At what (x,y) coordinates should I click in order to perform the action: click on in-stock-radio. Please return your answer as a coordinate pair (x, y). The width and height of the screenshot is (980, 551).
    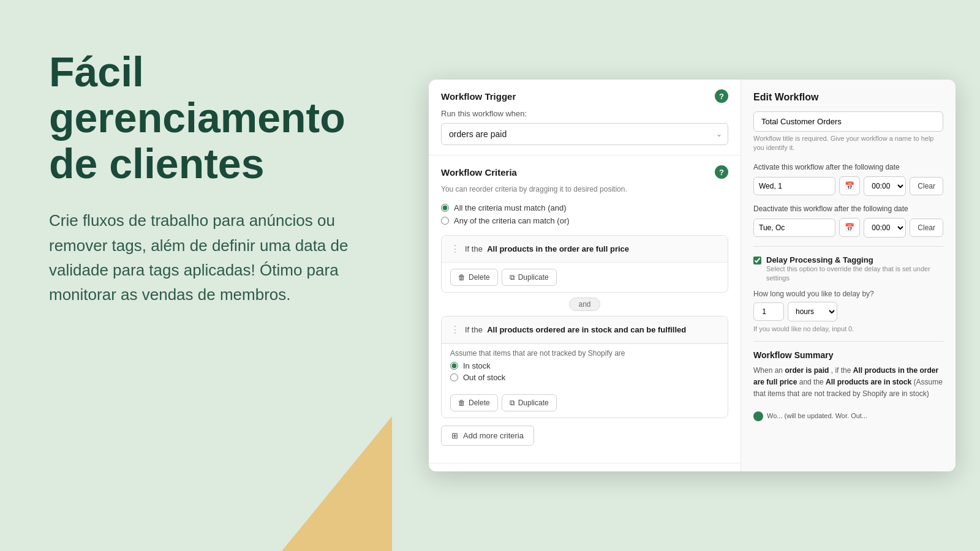
    Looking at the image, I should click on (454, 366).